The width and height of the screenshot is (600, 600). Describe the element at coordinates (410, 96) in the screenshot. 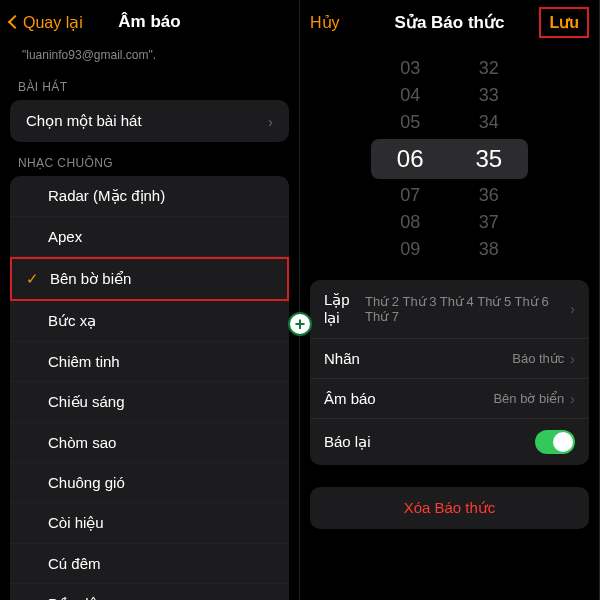

I see `picker-value: 04` at that location.